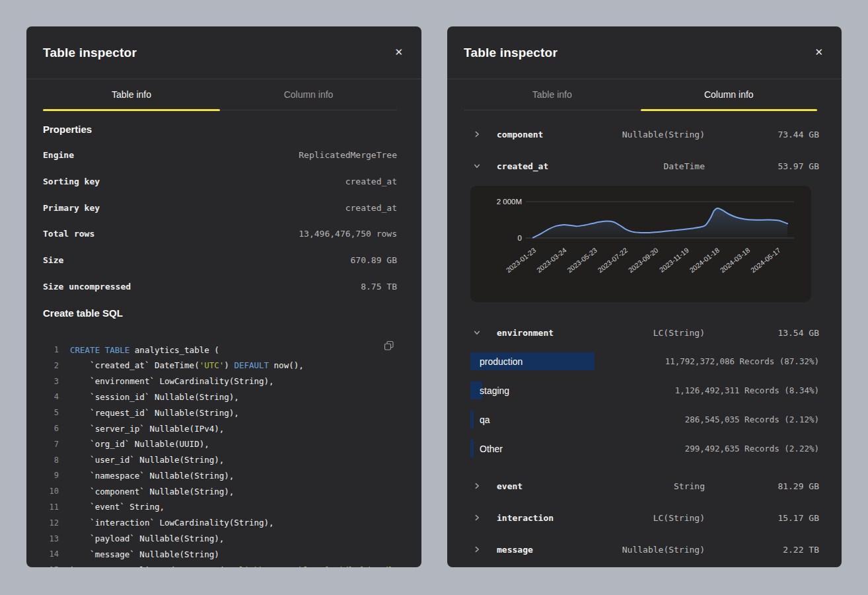 The height and width of the screenshot is (595, 868). I want to click on sql-line: 1CREATE TABLE analytics_table (, so click(220, 350).